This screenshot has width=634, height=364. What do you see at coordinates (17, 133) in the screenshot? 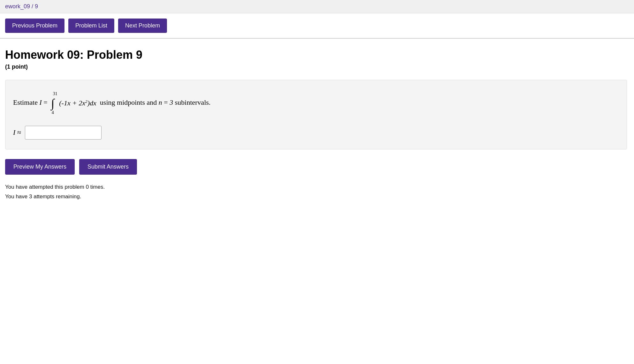
I see `approx-label: I ≈` at bounding box center [17, 133].